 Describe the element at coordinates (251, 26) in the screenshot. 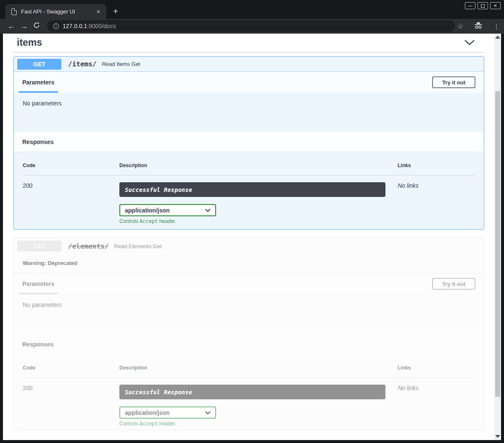

I see `address-bar: 127.0.0.1 :8000/docs` at that location.